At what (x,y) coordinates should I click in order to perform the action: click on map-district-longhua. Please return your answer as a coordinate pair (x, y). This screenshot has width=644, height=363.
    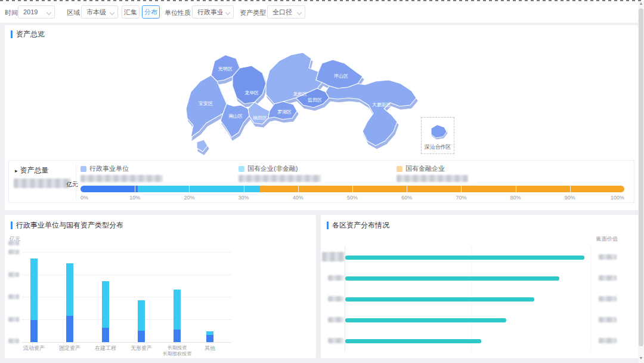
    Looking at the image, I should click on (249, 85).